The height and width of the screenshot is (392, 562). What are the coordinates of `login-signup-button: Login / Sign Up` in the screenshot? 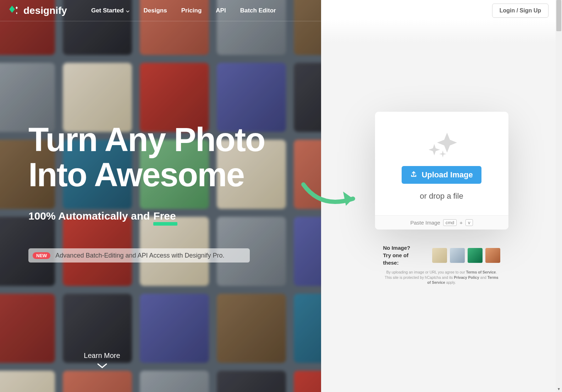 It's located at (520, 11).